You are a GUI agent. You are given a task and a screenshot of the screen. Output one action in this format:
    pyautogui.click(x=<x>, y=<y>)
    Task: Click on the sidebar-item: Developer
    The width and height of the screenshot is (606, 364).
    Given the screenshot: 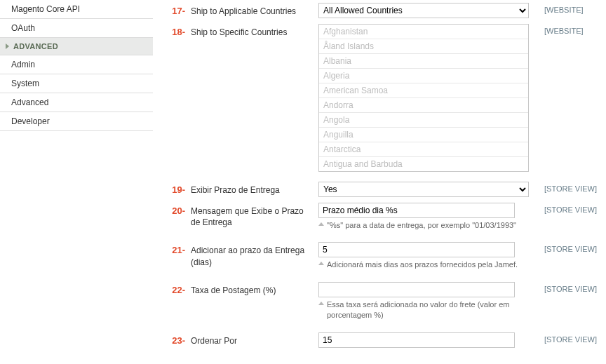 What is the action you would take?
    pyautogui.click(x=76, y=122)
    